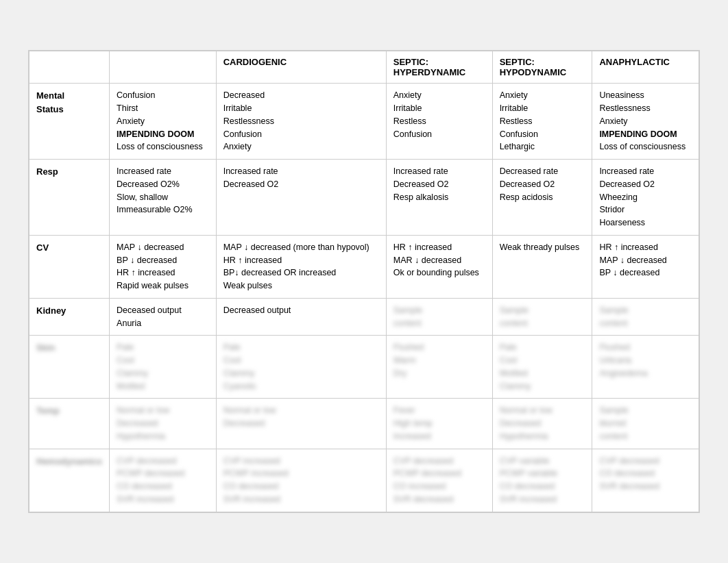 This screenshot has height=563, width=728. Describe the element at coordinates (542, 122) in the screenshot. I see `cell-0-septic_hypo: AnxietyIrritableRestlessConfusionLetharg…` at that location.